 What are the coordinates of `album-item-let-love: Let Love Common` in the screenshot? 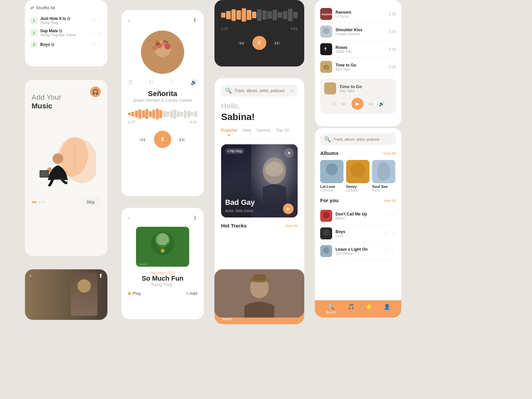 It's located at (332, 176).